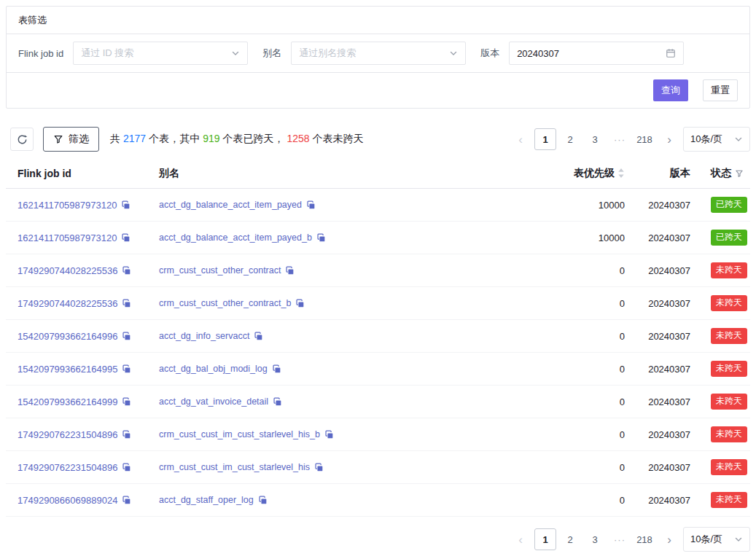 This screenshot has width=756, height=559. What do you see at coordinates (621, 173) in the screenshot?
I see `sort-icon` at bounding box center [621, 173].